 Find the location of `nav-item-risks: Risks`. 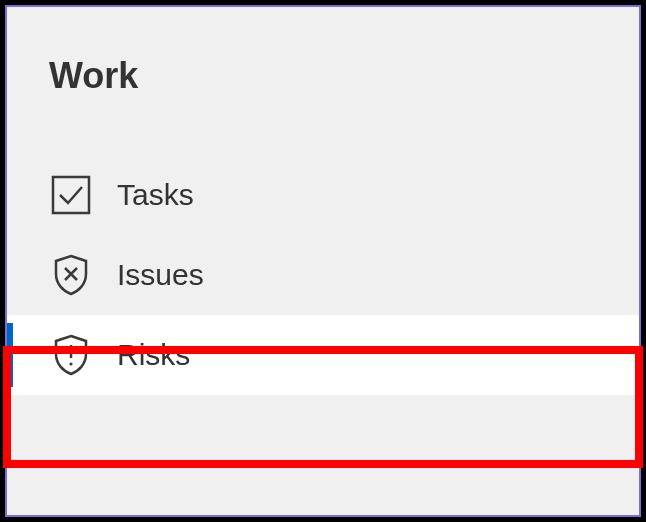

nav-item-risks: Risks is located at coordinates (323, 355).